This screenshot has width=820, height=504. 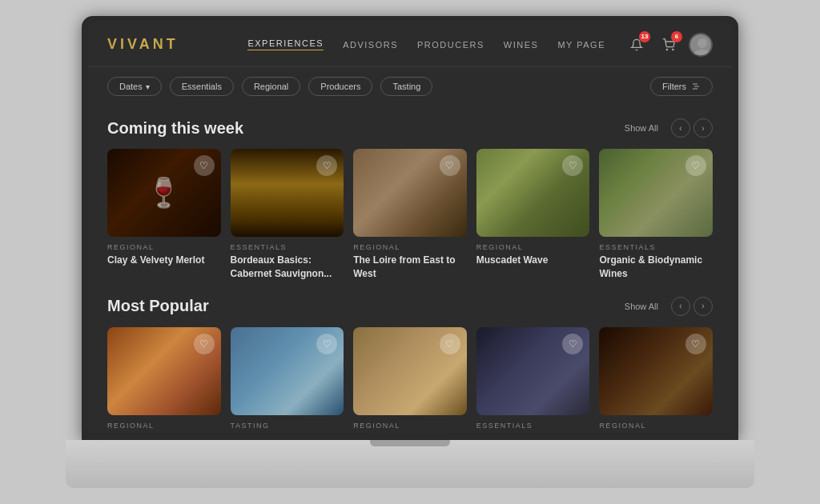 What do you see at coordinates (410, 306) in the screenshot?
I see `section-header-popular: Most Popular Show All ‹ ›` at bounding box center [410, 306].